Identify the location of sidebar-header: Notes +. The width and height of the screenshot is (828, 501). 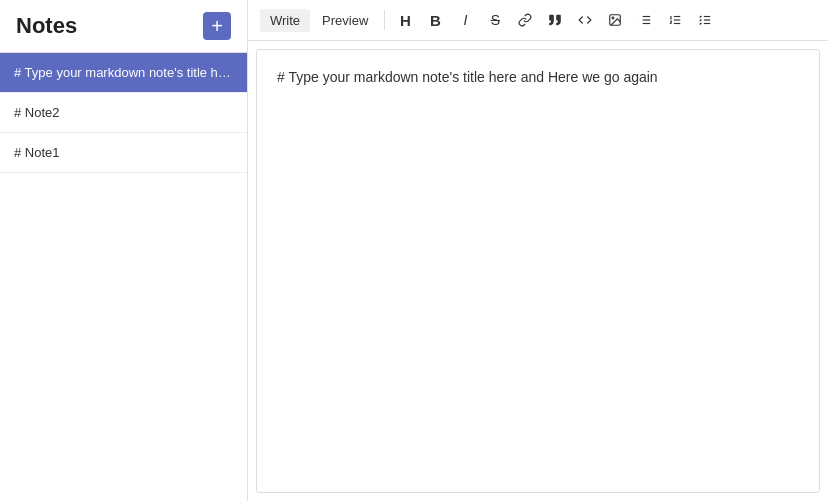
(124, 26).